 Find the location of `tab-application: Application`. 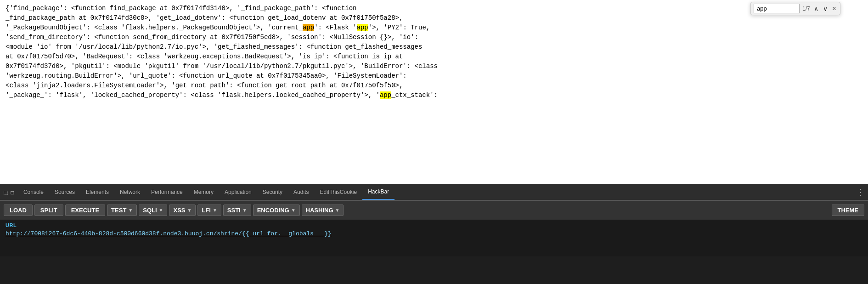

tab-application: Application is located at coordinates (238, 192).